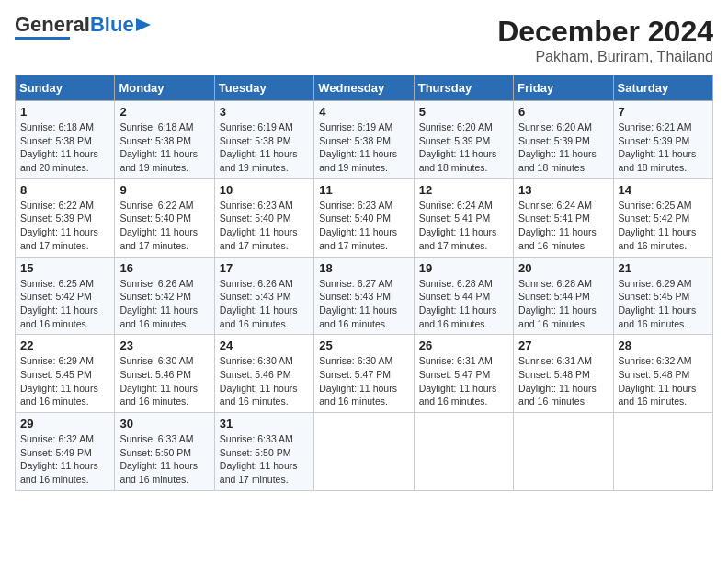 The height and width of the screenshot is (563, 728). I want to click on calendar-week-row: 15Sunrise: 6:25 AM Sunset: 5:42 PM Dayli…, so click(364, 296).